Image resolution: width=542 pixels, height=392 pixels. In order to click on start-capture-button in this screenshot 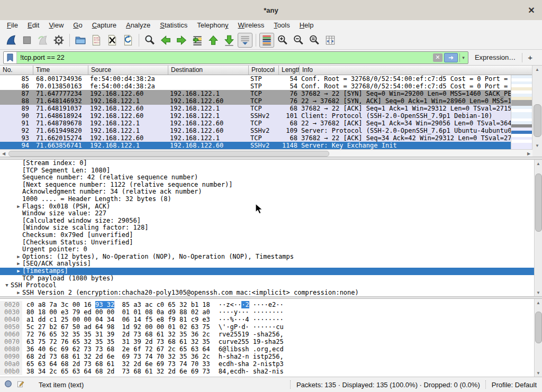, I will do `click(11, 40)`.